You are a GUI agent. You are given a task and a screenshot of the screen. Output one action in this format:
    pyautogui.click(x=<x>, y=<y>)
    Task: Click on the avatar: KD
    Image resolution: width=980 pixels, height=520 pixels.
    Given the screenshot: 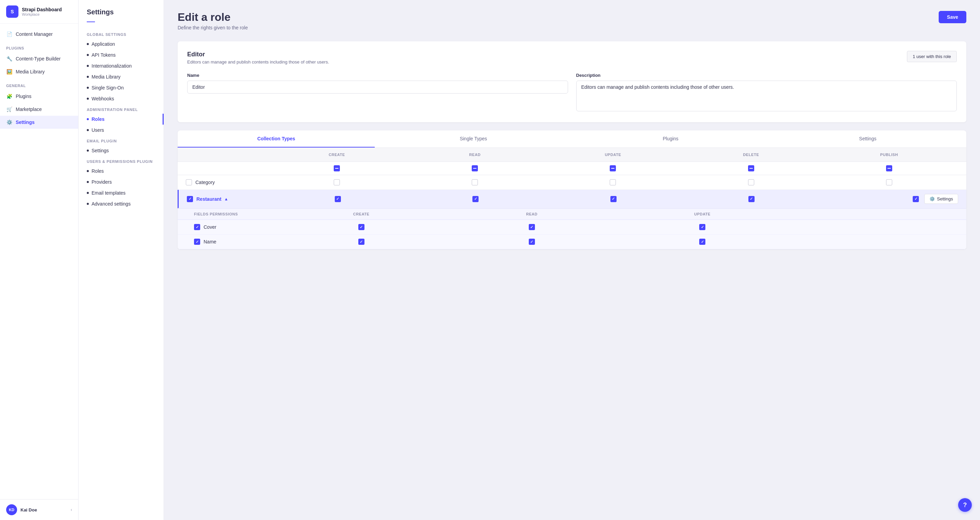 What is the action you would take?
    pyautogui.click(x=11, y=510)
    